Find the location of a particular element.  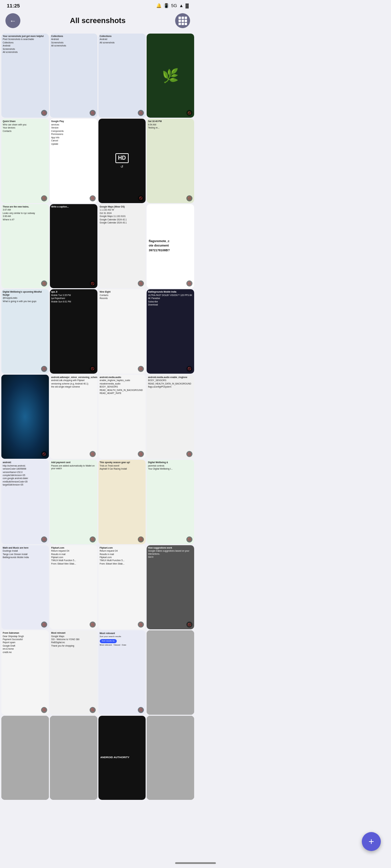

grid-view-button is located at coordinates (183, 21).